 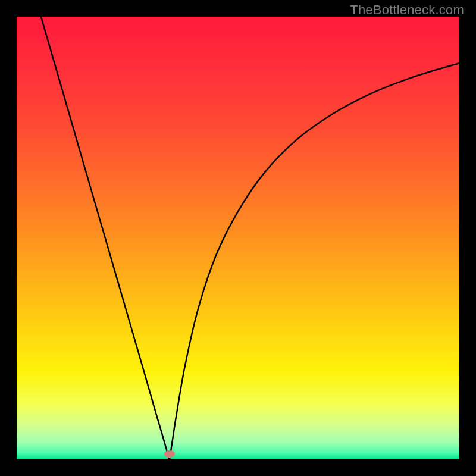 What do you see at coordinates (170, 454) in the screenshot?
I see `minimum-marker` at bounding box center [170, 454].